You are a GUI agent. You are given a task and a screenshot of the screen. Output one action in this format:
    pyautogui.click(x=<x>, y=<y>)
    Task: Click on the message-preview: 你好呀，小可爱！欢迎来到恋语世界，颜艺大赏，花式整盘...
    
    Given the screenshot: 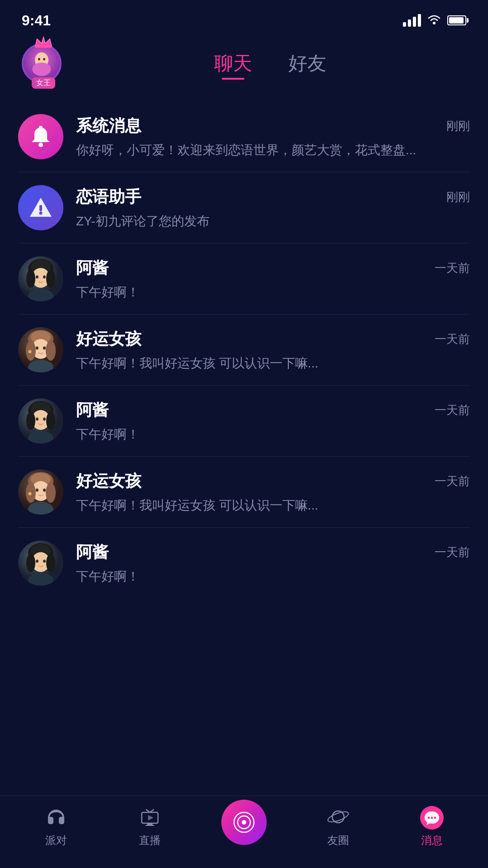 What is the action you would take?
    pyautogui.click(x=273, y=150)
    